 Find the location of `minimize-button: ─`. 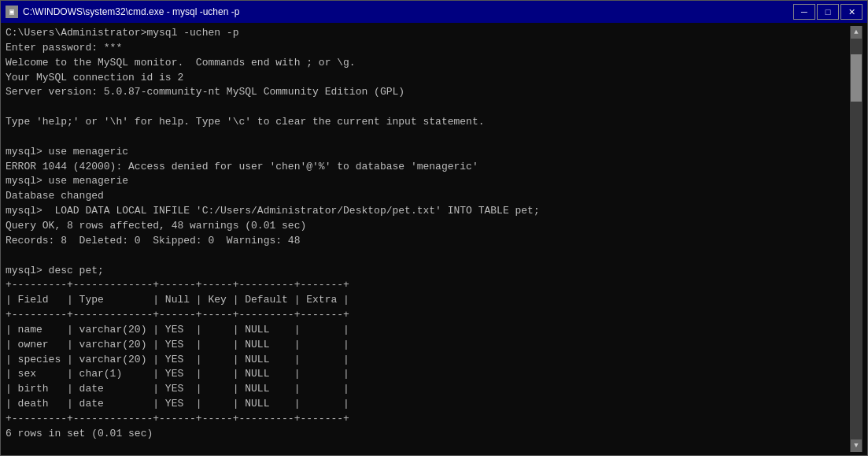

minimize-button: ─ is located at coordinates (804, 12).